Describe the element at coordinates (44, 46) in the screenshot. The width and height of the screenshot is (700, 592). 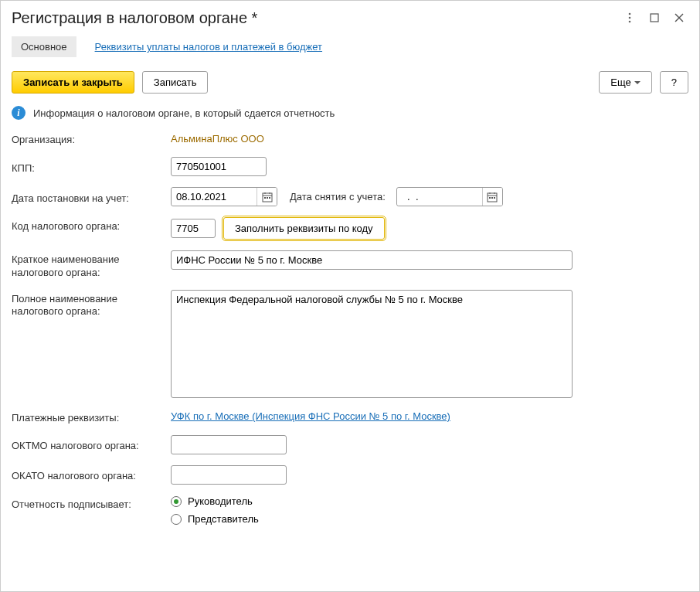
I see `tab-main: Основное` at that location.